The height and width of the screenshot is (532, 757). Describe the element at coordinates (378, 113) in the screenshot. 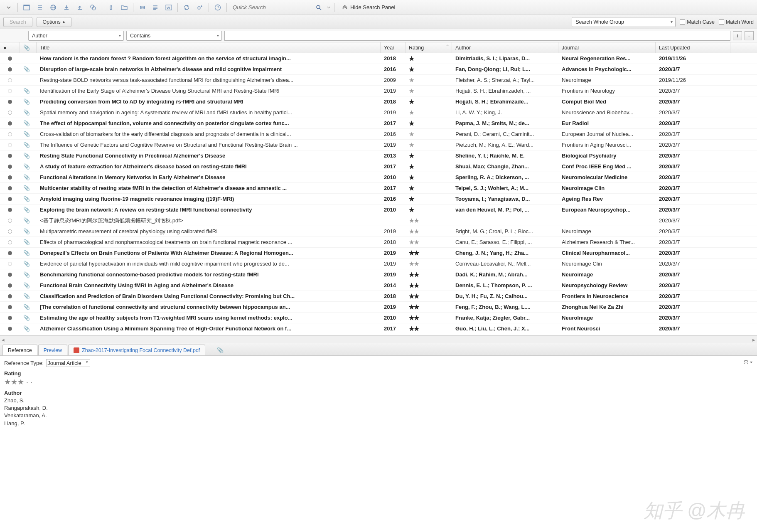

I see `table-row: 📎Spatial memory and navigation in ageing…` at that location.